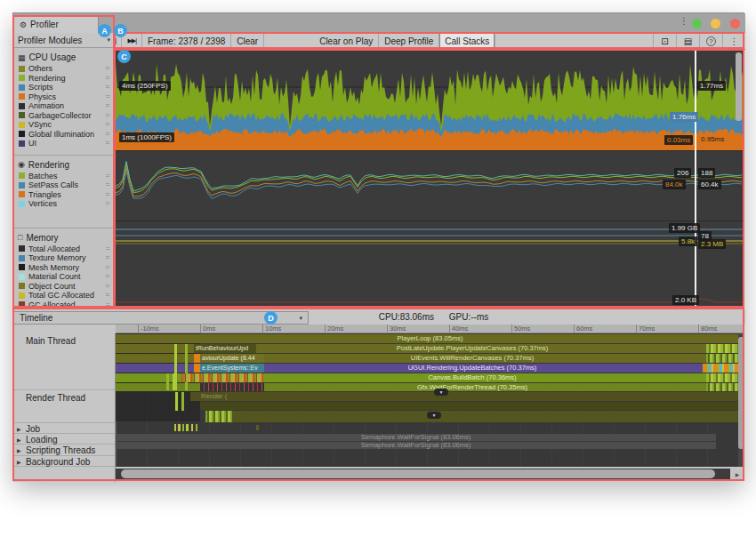 The width and height of the screenshot is (756, 537). What do you see at coordinates (430, 474) in the screenshot?
I see `timeline-hscroll-track: ▶` at bounding box center [430, 474].